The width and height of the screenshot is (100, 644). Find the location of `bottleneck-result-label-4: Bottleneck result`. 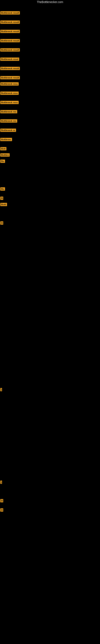

bottleneck-result-label-4: Bottleneck result is located at coordinates (10, 40).